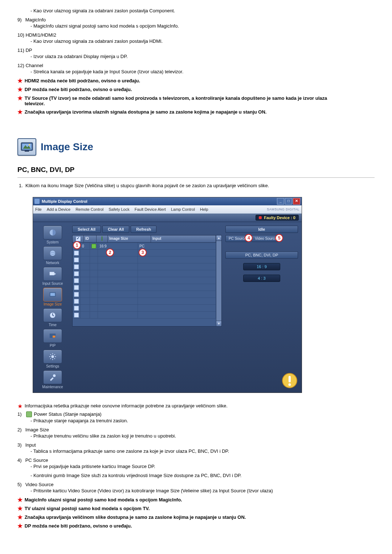 The image size is (392, 554). Describe the element at coordinates (237, 239) in the screenshot. I see `pc-source-tab: PC Source 4` at that location.